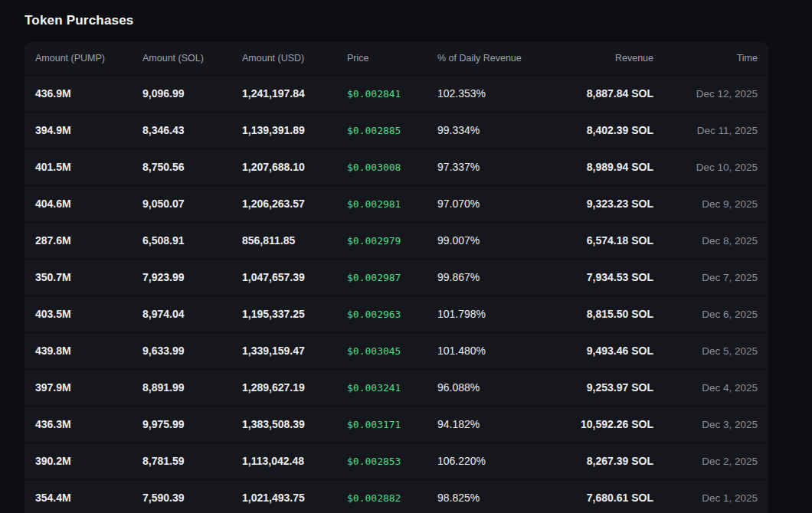 The image size is (812, 513). What do you see at coordinates (83, 204) in the screenshot?
I see `cell-amount-pump: 404.6M` at bounding box center [83, 204].